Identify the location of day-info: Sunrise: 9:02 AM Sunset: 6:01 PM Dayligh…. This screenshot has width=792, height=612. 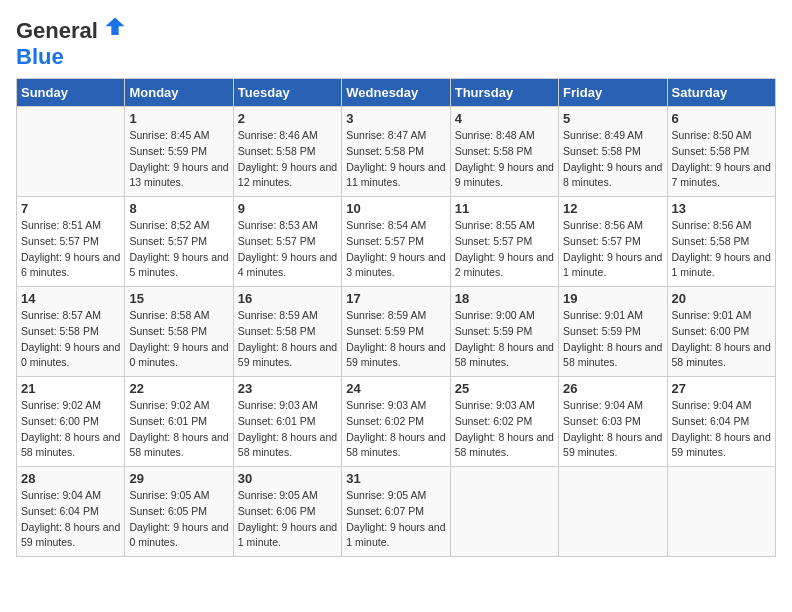
(178, 430).